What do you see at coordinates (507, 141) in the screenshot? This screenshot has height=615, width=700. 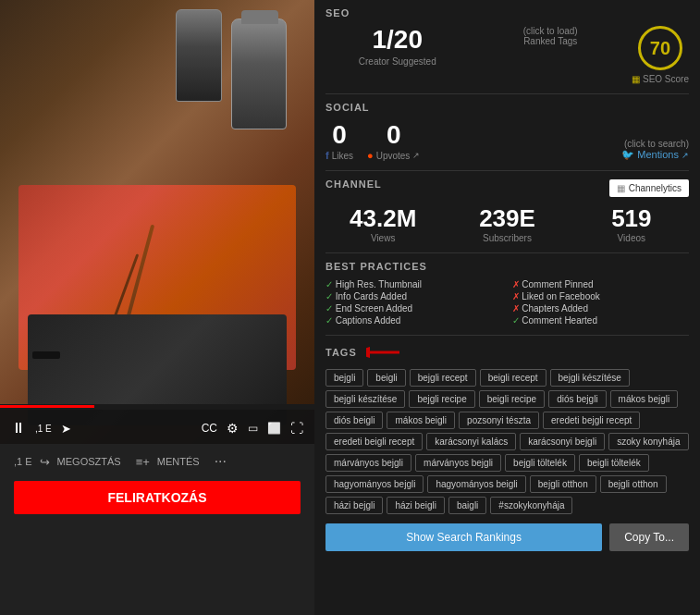 I see `social-grid: 0 f Likes 0 ● Upvotes ↗ (click to search…` at bounding box center [507, 141].